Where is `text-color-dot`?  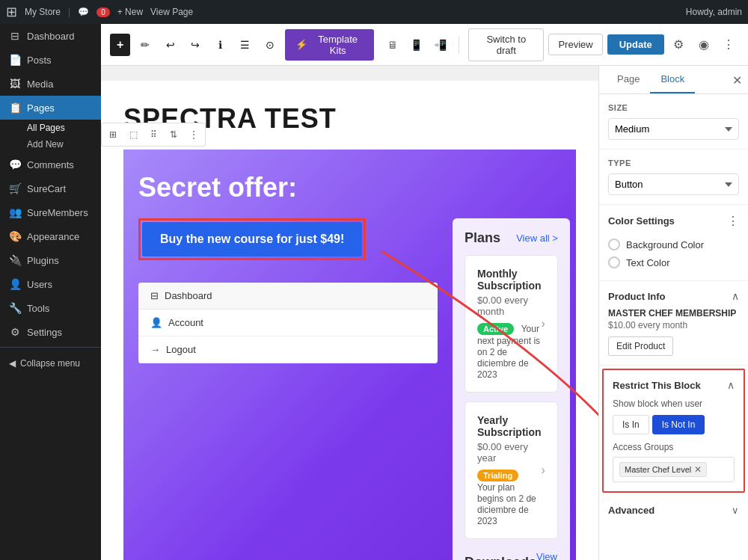 text-color-dot is located at coordinates (614, 262).